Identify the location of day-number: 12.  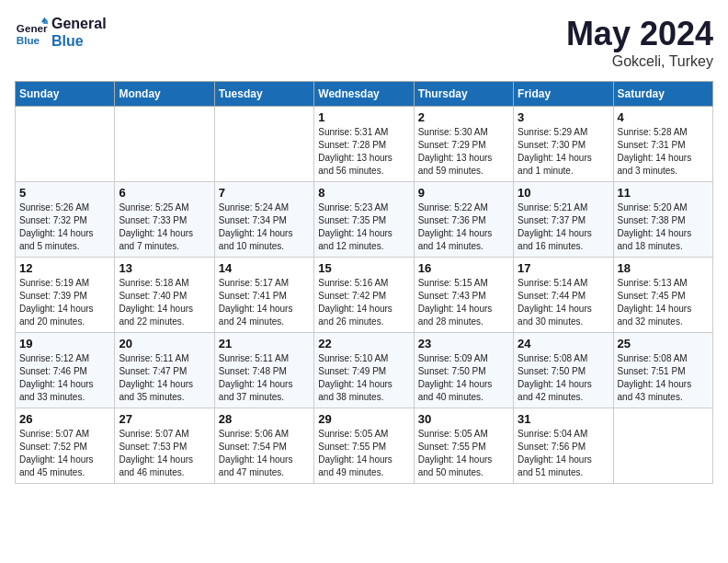
(64, 269).